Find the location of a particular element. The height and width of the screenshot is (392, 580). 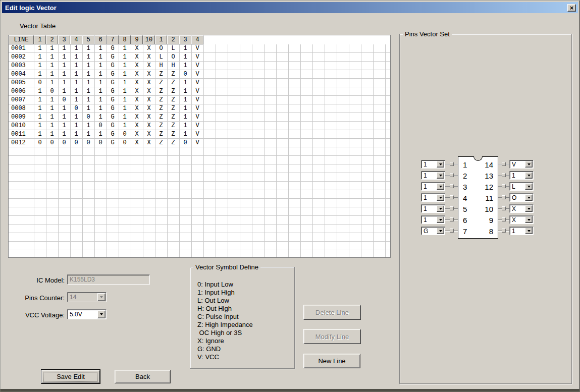

column-header: 8 is located at coordinates (125, 40).